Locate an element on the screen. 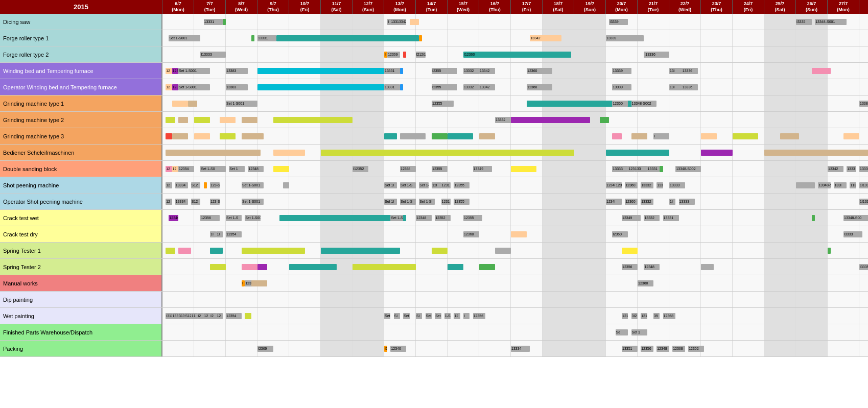  row-content: I13333I12369l212i13332I12360I13336I13348… is located at coordinates (515, 54).